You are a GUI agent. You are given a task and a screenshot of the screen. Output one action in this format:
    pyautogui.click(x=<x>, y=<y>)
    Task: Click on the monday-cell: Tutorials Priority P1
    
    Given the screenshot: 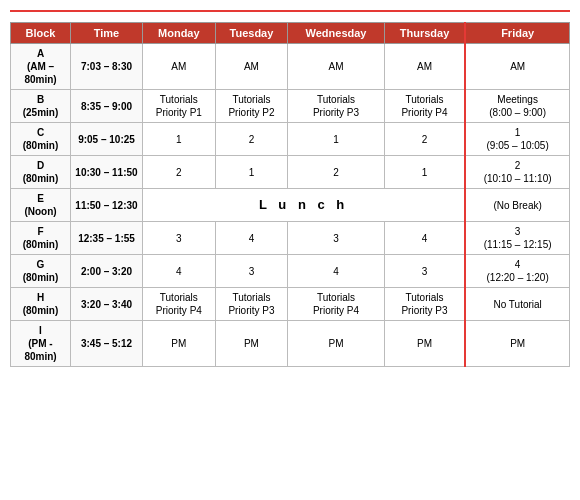 What is the action you would take?
    pyautogui.click(x=180, y=106)
    